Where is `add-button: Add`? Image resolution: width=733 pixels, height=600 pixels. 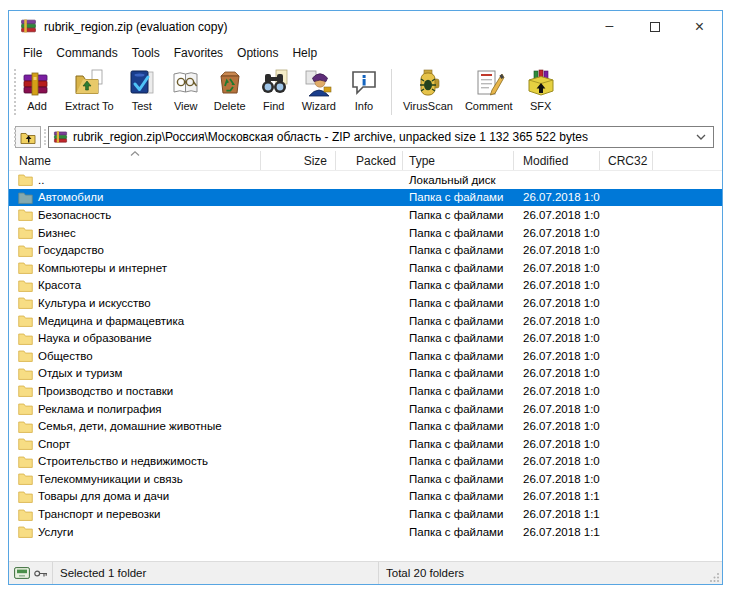 add-button: Add is located at coordinates (37, 89).